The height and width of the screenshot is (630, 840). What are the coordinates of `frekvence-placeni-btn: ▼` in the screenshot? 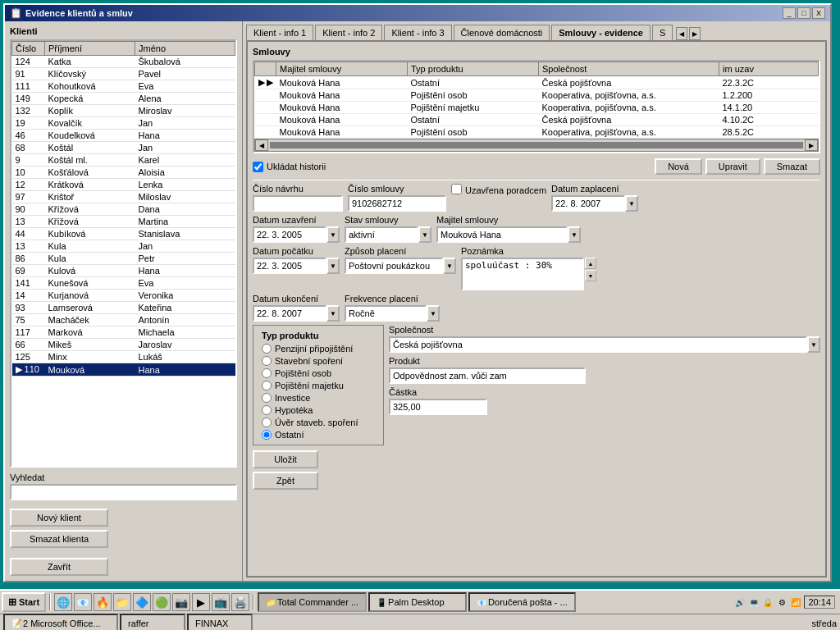 It's located at (433, 313).